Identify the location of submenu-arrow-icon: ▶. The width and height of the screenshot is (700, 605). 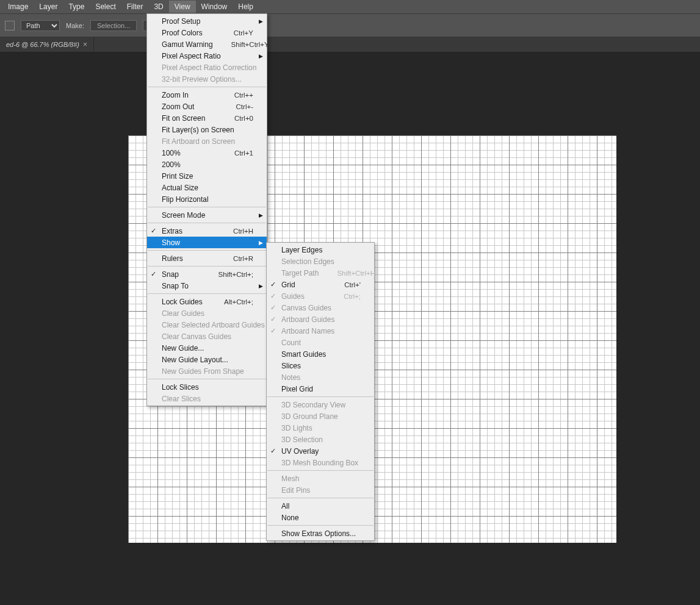
(261, 215).